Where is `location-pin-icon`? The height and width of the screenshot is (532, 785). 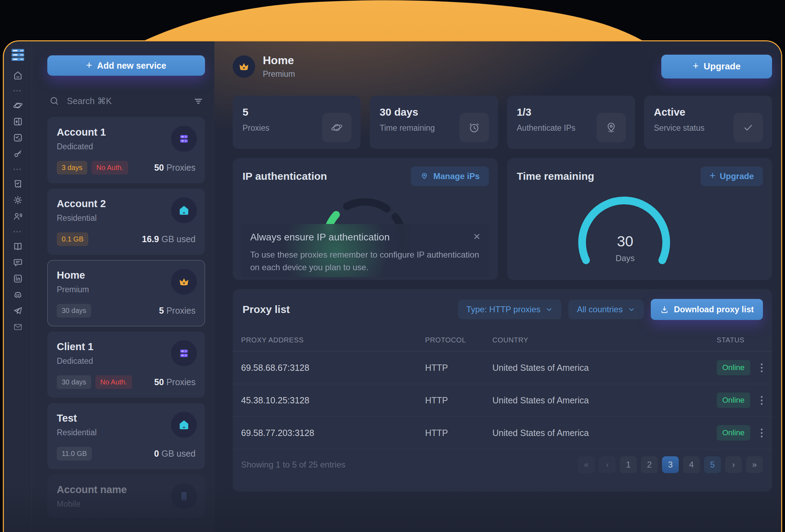
location-pin-icon is located at coordinates (611, 128).